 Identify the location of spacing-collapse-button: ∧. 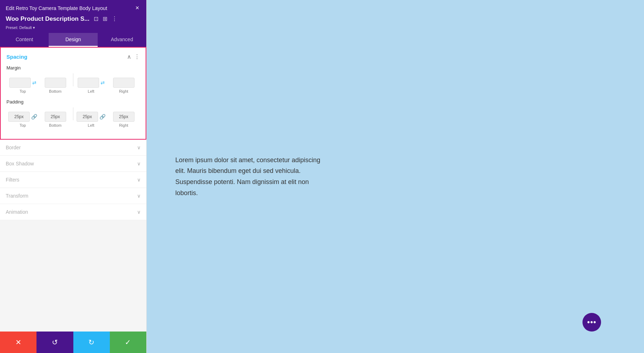
(129, 57).